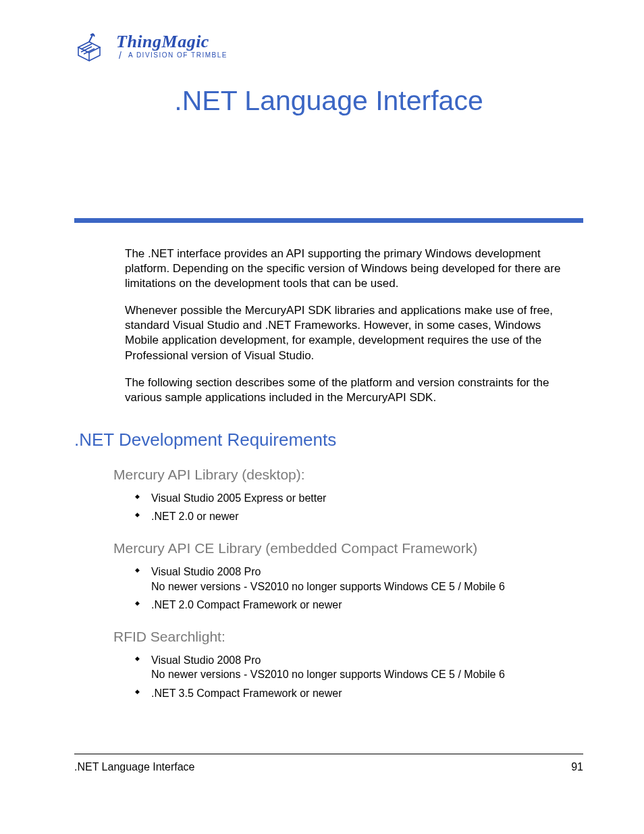  Describe the element at coordinates (351, 333) in the screenshot. I see `intro-paragraph: Whenever possible the MercuryAPI SDK lib…` at that location.